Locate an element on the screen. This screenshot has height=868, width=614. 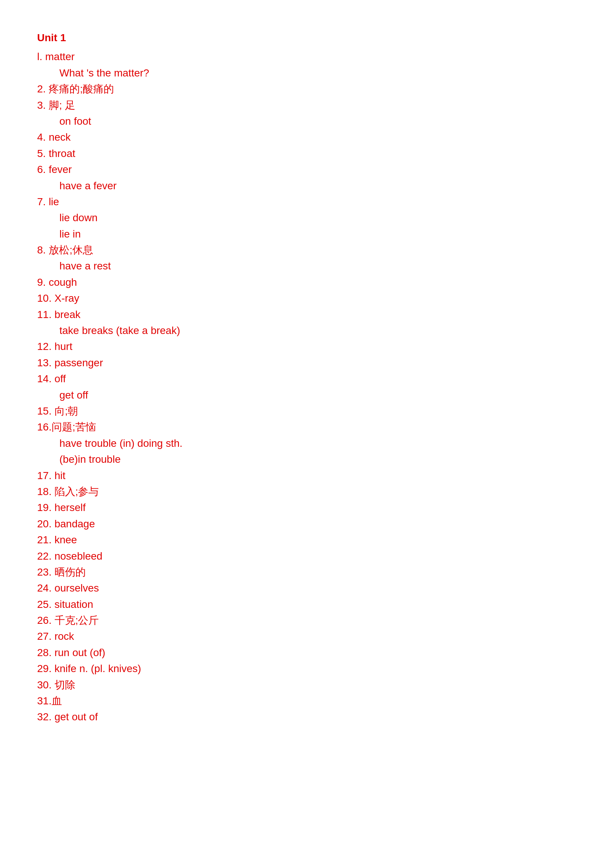
list-item: 7. lie is located at coordinates (307, 202).